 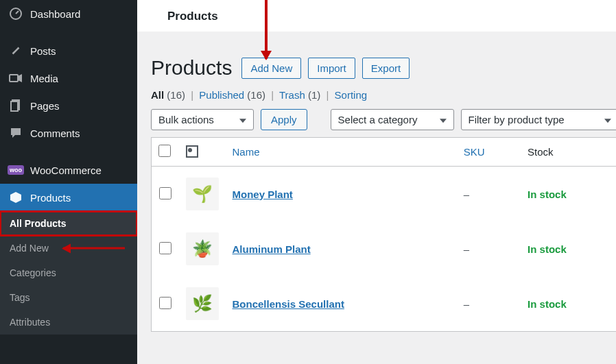 What do you see at coordinates (272, 69) in the screenshot?
I see `add-new-button: Add New` at bounding box center [272, 69].